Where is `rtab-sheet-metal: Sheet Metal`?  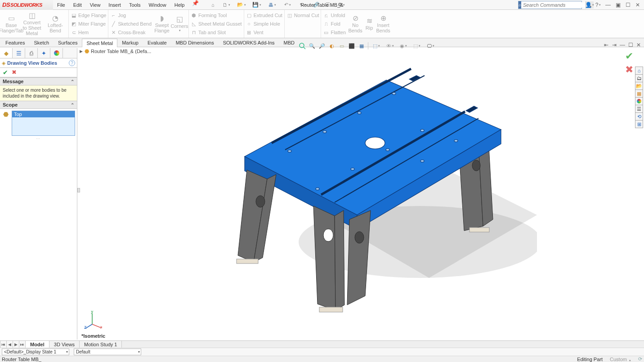 rtab-sheet-metal: Sheet Metal is located at coordinates (100, 43).